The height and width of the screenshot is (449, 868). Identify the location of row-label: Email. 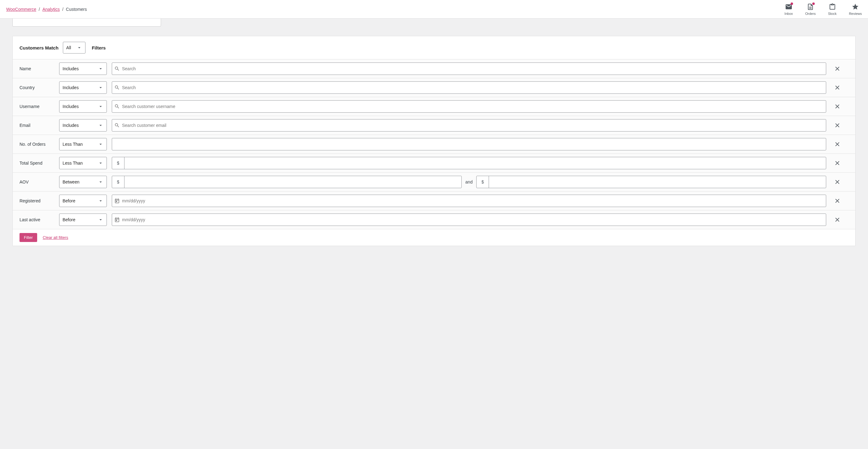
(37, 125).